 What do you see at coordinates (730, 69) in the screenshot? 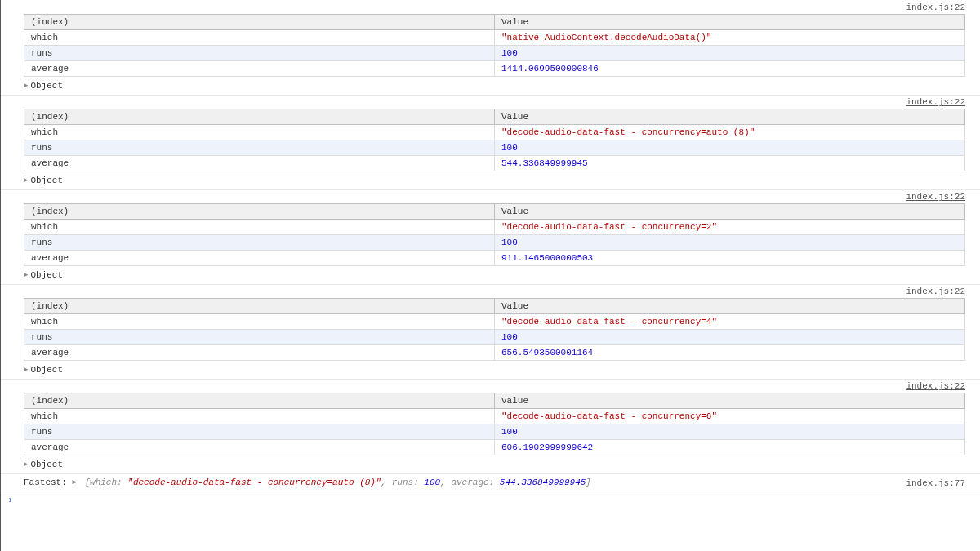
I see `row-value: 1414.0699500000846` at bounding box center [730, 69].